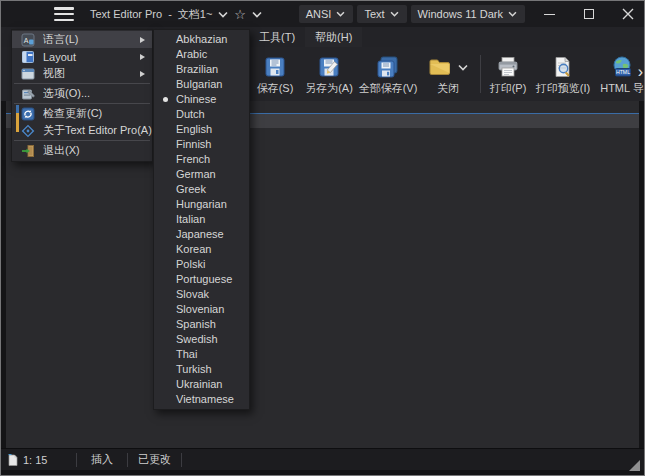  What do you see at coordinates (588, 14) in the screenshot?
I see `maximize-button` at bounding box center [588, 14].